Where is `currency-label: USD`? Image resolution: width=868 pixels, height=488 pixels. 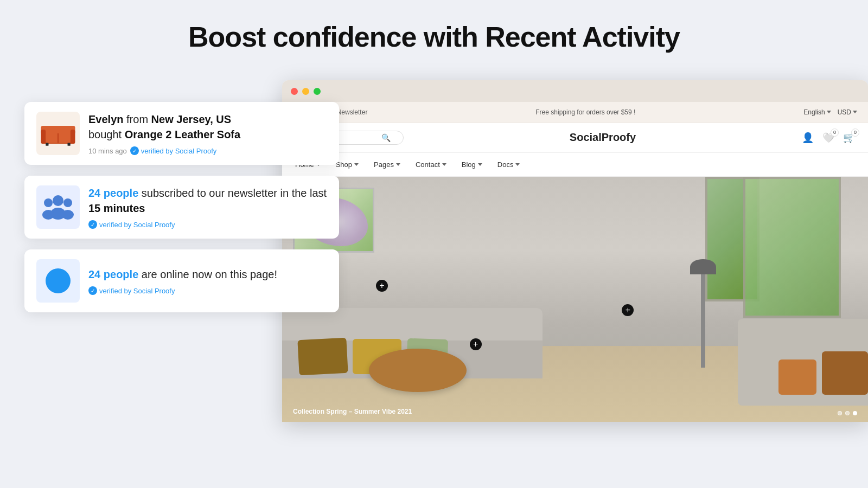
currency-label: USD is located at coordinates (844, 112).